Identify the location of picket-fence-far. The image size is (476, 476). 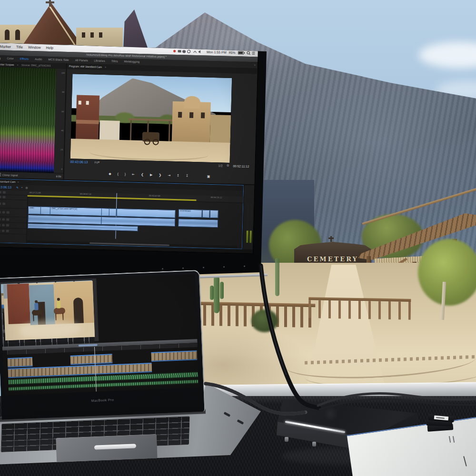
(360, 309).